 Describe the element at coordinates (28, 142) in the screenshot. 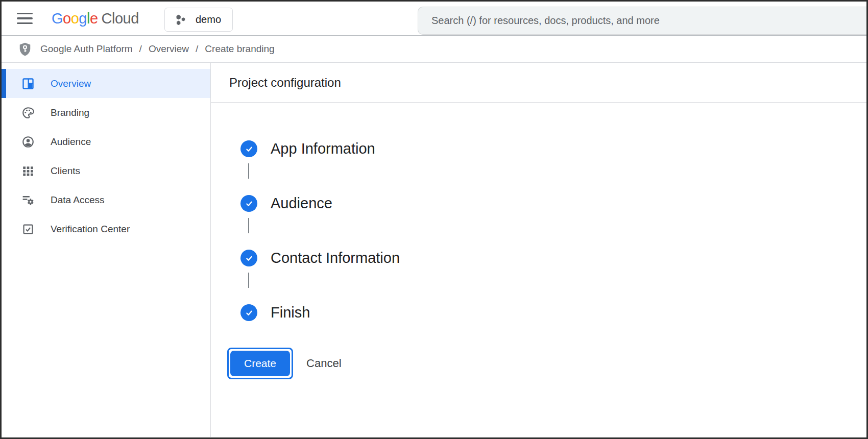

I see `person-icon` at that location.